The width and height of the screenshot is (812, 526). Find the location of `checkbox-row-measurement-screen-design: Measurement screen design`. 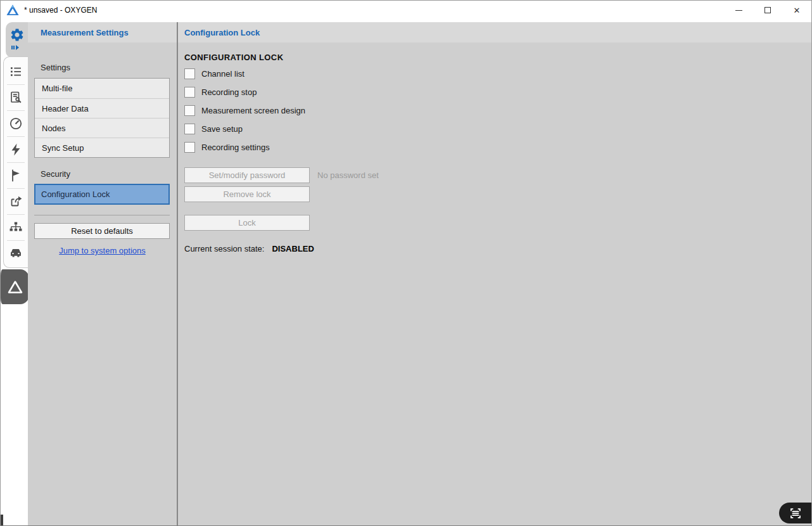

checkbox-row-measurement-screen-design: Measurement screen design is located at coordinates (244, 110).